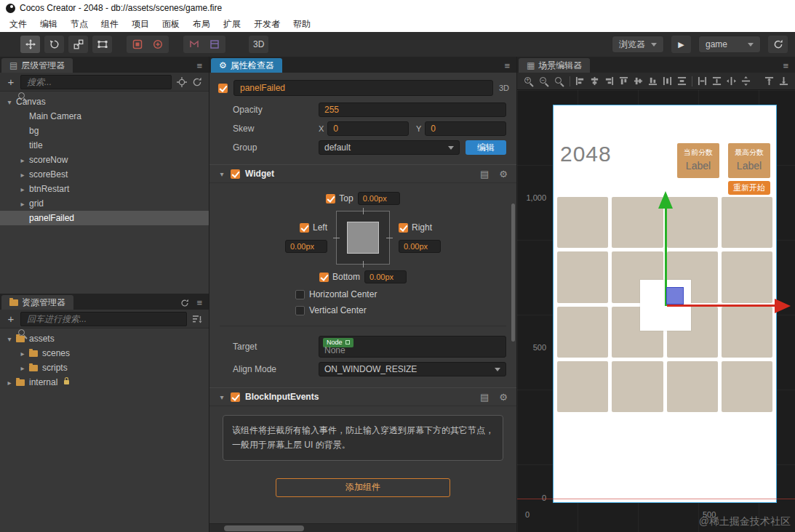 The width and height of the screenshot is (795, 532). What do you see at coordinates (103, 319) in the screenshot?
I see `assets-search-input` at bounding box center [103, 319].